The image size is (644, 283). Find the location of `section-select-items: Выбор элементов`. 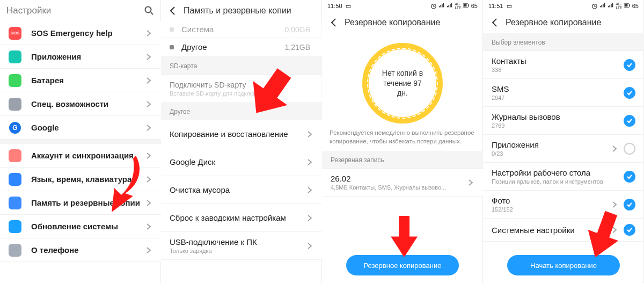

section-select-items: Выбор элементов is located at coordinates (564, 42).